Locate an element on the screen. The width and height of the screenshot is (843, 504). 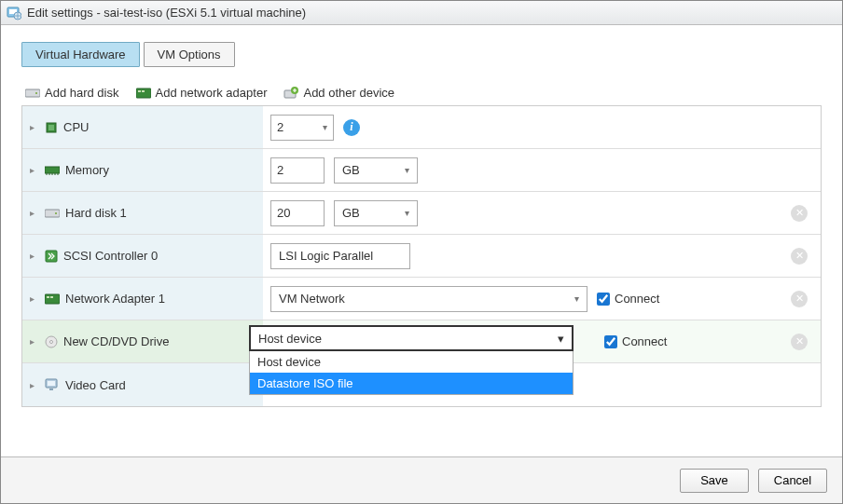
remove-network-button: ✕ is located at coordinates (799, 299).